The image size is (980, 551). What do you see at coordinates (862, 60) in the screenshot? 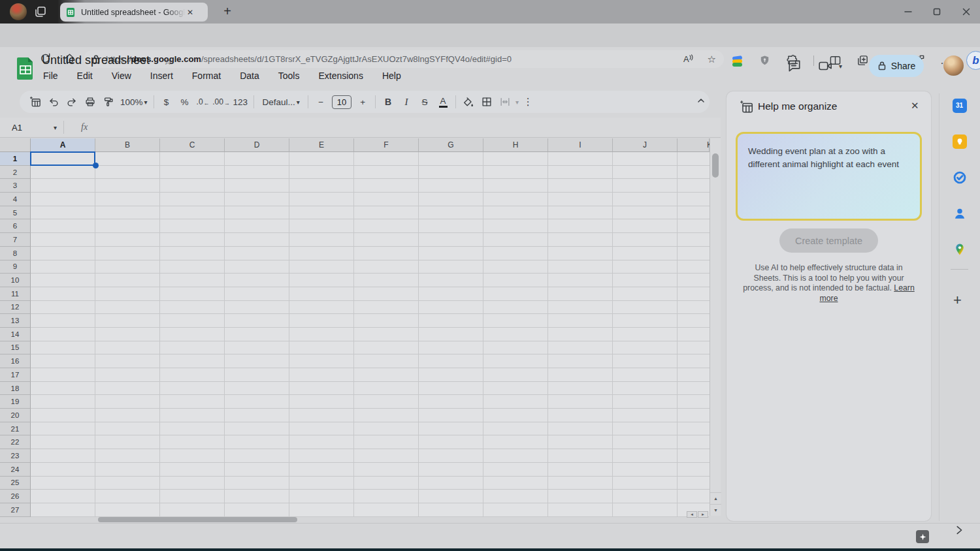
I see `collections-icon` at bounding box center [862, 60].